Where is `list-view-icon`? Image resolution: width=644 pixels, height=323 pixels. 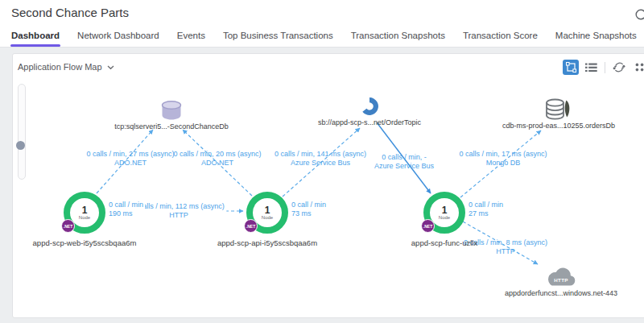
list-view-icon is located at coordinates (591, 68).